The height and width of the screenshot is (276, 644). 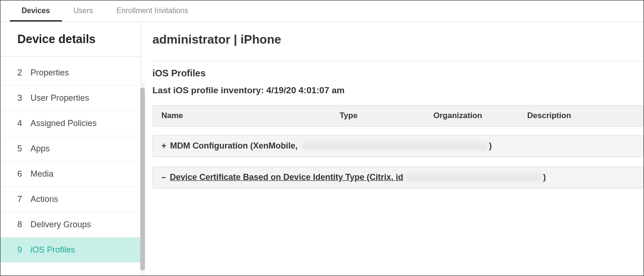 What do you see at coordinates (44, 200) in the screenshot?
I see `sidebar-item-label: Actions` at bounding box center [44, 200].